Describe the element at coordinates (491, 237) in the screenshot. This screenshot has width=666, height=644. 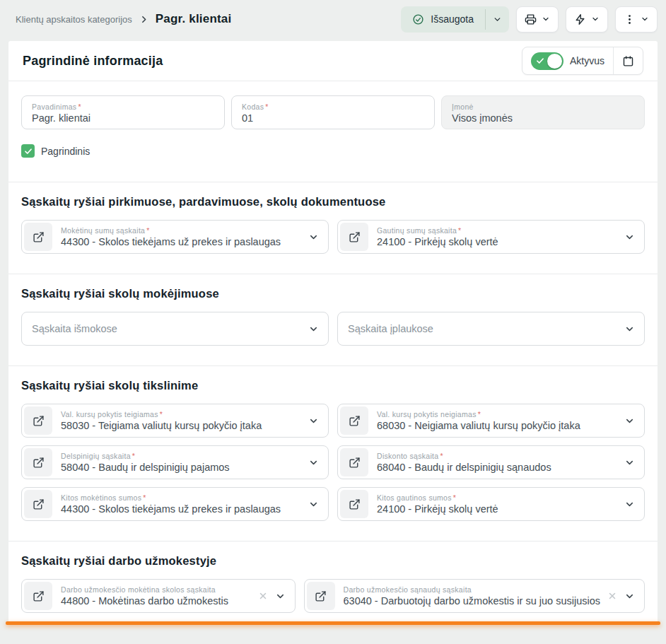
I see `receivables-account-select: Gautinų sumų sąskaita* 24100 - Pirkėjų s…` at that location.